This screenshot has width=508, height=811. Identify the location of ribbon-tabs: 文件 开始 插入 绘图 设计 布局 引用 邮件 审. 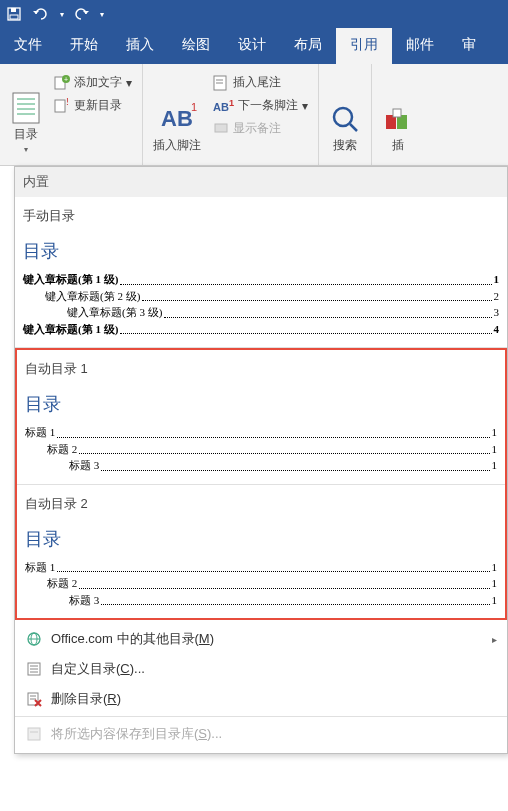
(254, 46).